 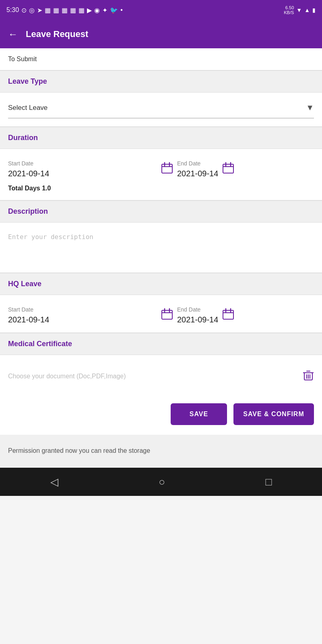 What do you see at coordinates (161, 212) in the screenshot?
I see `description-section-header: Description` at bounding box center [161, 212].